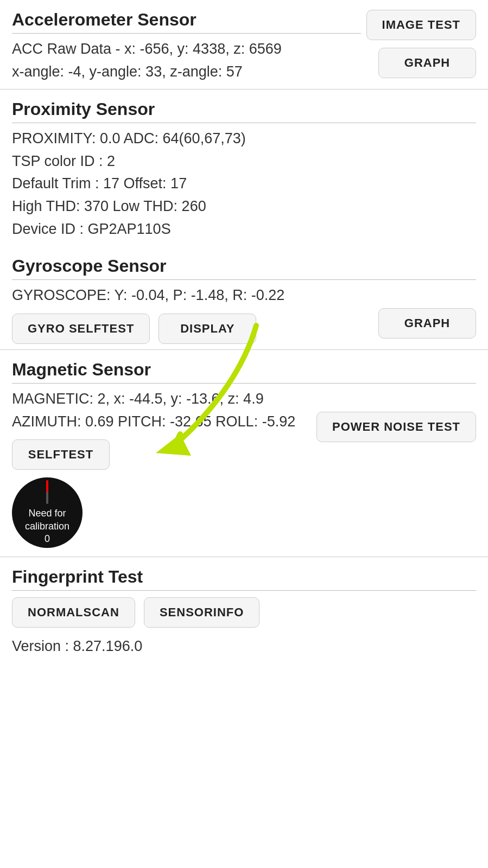 Image resolution: width=488 pixels, height=868 pixels. Describe the element at coordinates (162, 399) in the screenshot. I see `magnetic-line1: MAGNETIC: 2, x: -44.5, y: -13.6, z: 4.9` at that location.